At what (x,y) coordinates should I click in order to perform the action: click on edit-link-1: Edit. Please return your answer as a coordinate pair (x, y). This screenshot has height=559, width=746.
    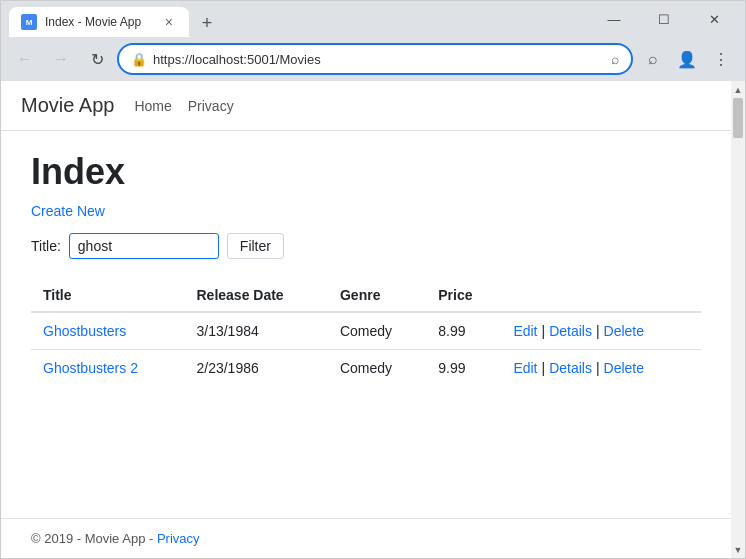
    Looking at the image, I should click on (525, 368).